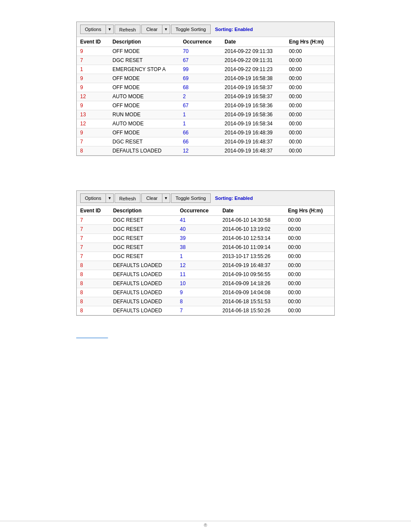  Describe the element at coordinates (206, 524) in the screenshot. I see `page-bottom: ®` at that location.